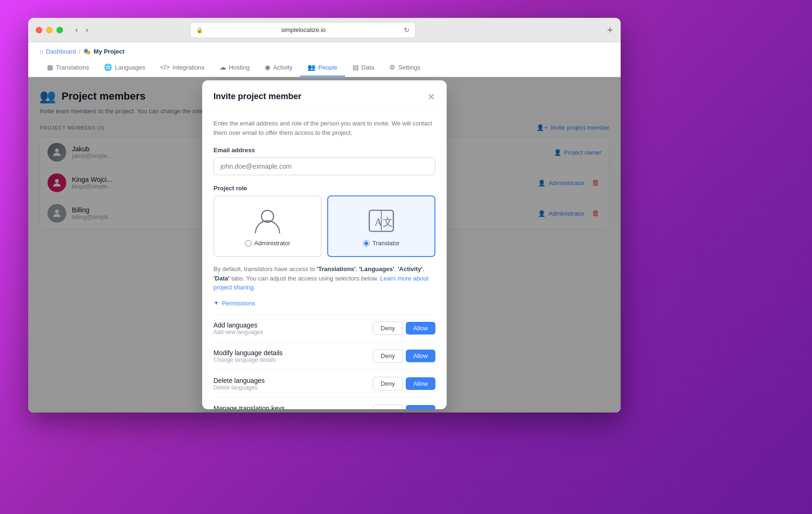  Describe the element at coordinates (77, 30) in the screenshot. I see `back-button: ‹` at that location.